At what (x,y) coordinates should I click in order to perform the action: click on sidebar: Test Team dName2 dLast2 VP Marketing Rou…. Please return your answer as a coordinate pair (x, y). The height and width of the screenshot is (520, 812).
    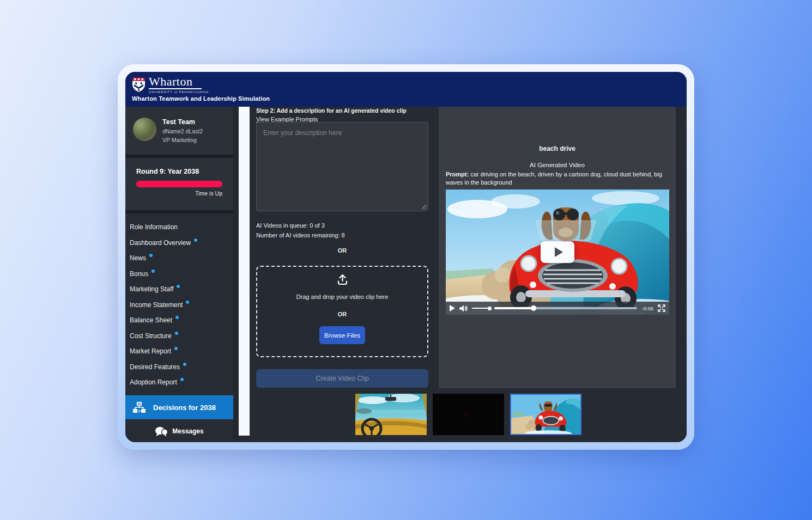
    Looking at the image, I should click on (179, 274).